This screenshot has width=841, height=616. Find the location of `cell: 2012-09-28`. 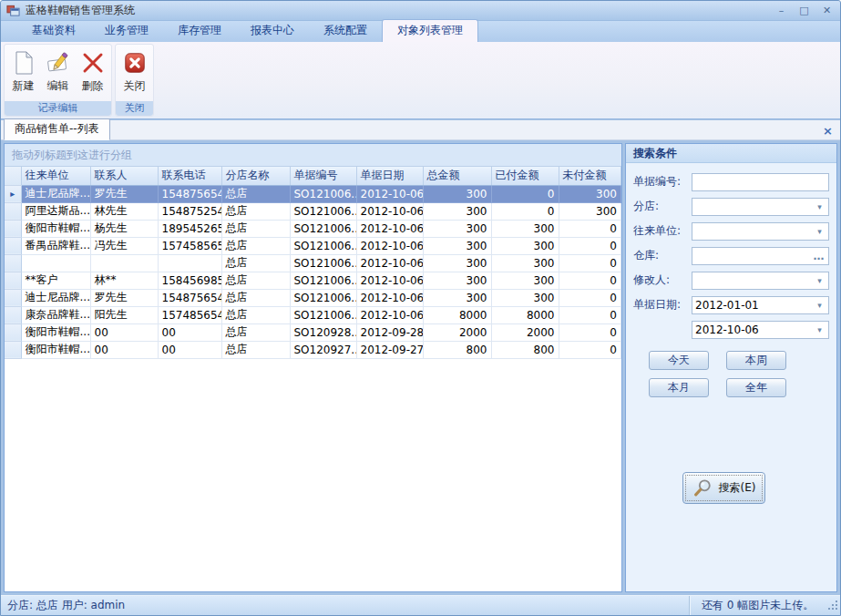

cell: 2012-09-28 is located at coordinates (390, 332).